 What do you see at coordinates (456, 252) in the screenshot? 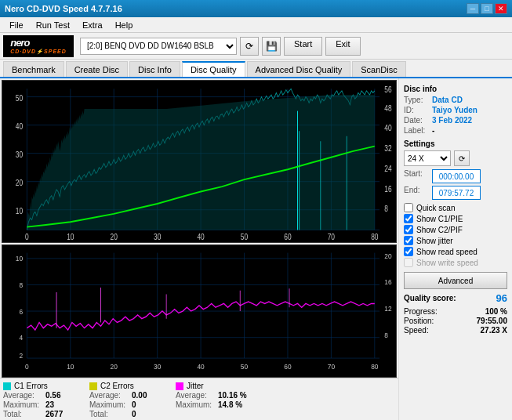
I see `show-read-speed-row: Show read speed` at bounding box center [456, 252].